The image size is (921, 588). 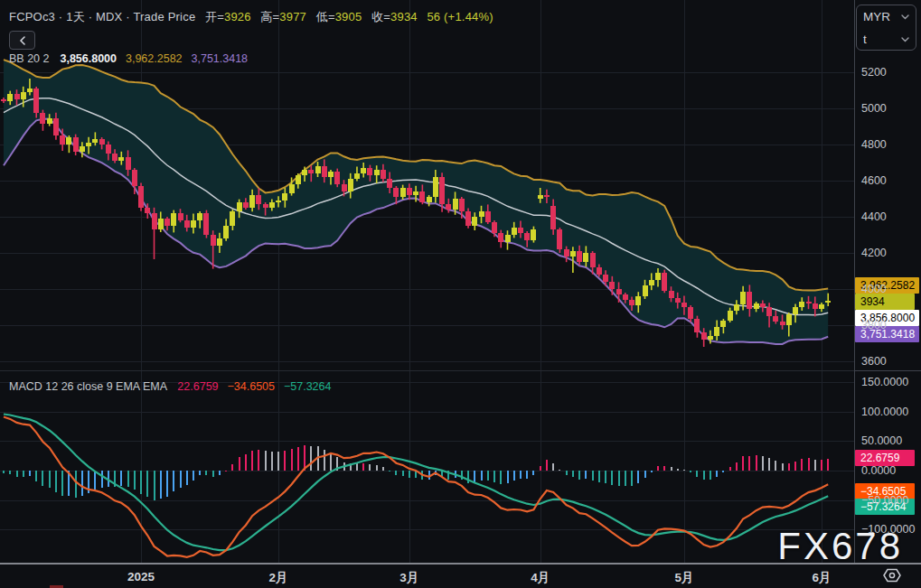 I want to click on bb-label: BB 20 2, so click(x=29, y=59).